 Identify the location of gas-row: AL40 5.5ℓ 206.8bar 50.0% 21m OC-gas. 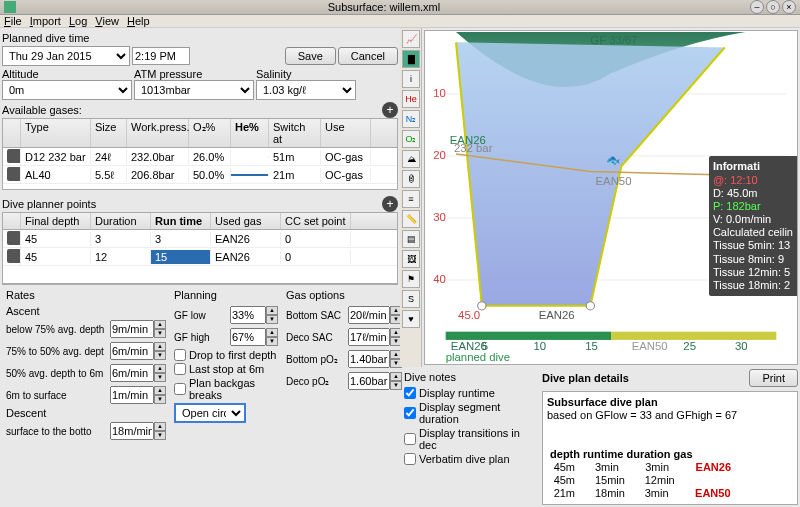
(200, 175).